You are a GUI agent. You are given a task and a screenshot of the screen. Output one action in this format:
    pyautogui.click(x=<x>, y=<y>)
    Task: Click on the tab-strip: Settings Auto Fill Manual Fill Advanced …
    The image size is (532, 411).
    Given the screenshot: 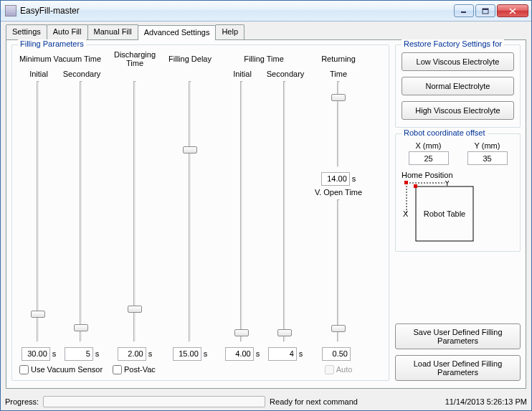 What is the action you would take?
    pyautogui.click(x=266, y=32)
    